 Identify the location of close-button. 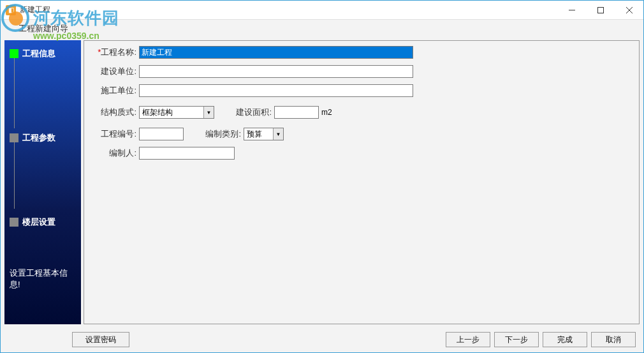
(629, 10).